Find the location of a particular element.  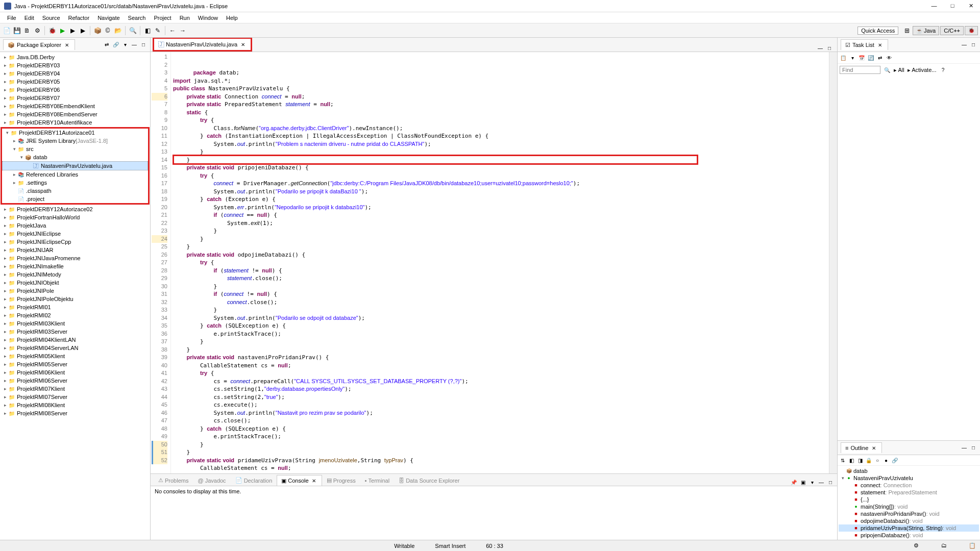

outline-f5-icon: ● is located at coordinates (886, 460).